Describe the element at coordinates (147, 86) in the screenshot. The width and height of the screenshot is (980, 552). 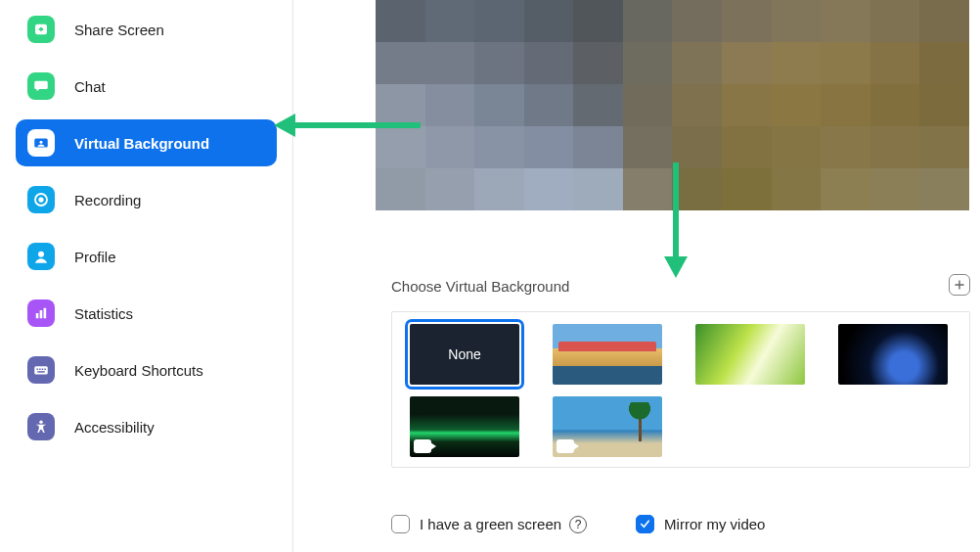
I see `sidebar-item-chat: Chat` at that location.